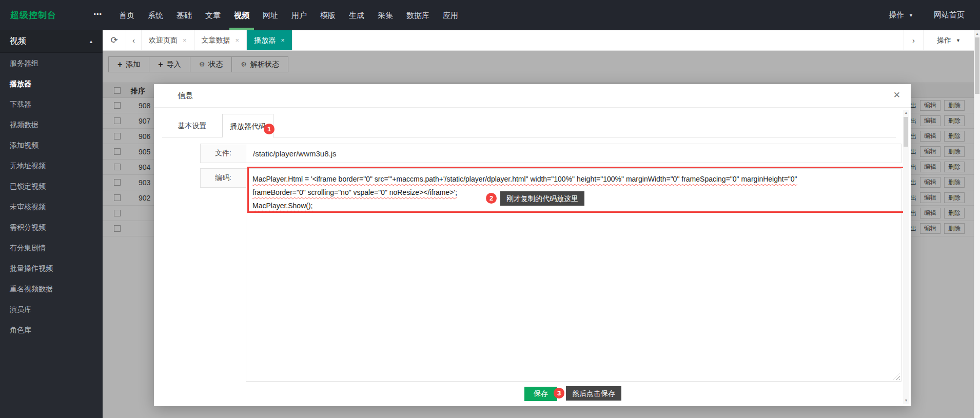 This screenshot has width=980, height=418. I want to click on site-home-link: 网站首页, so click(949, 15).